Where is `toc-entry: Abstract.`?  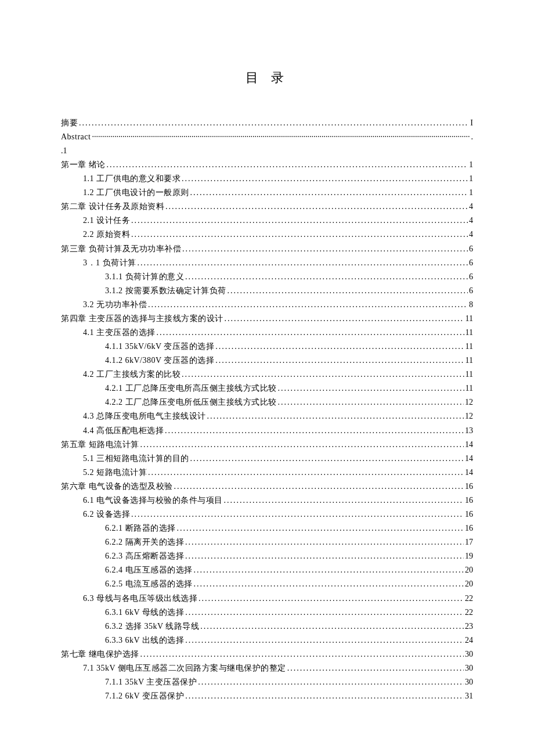
toc-entry: Abstract. is located at coordinates (267, 137).